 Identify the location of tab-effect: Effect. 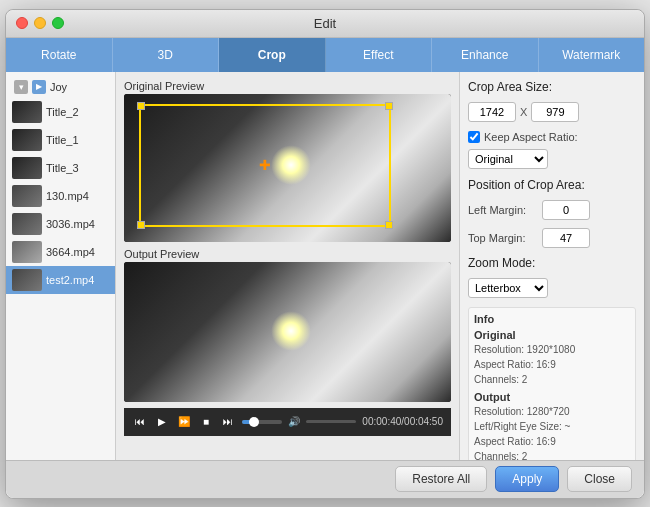
(380, 55).